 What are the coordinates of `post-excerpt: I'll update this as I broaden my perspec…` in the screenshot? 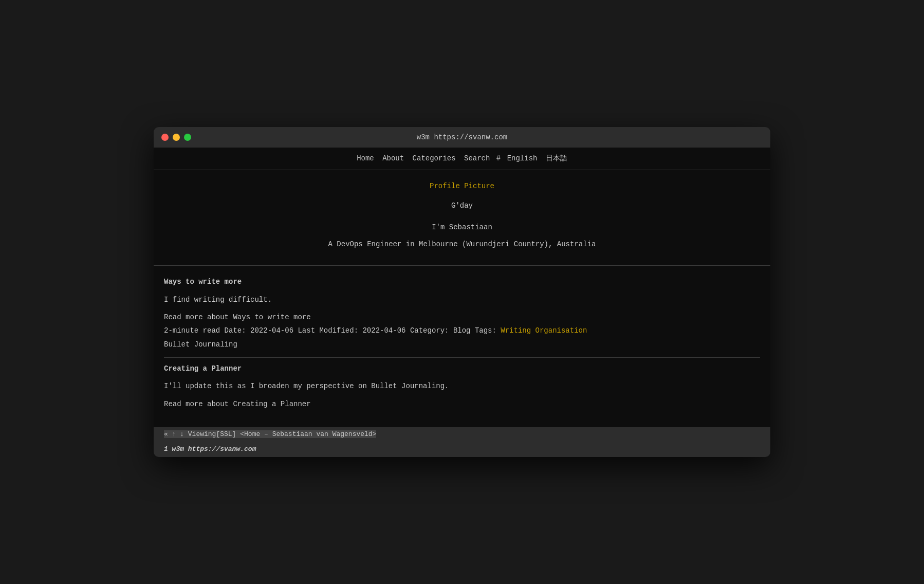 It's located at (462, 386).